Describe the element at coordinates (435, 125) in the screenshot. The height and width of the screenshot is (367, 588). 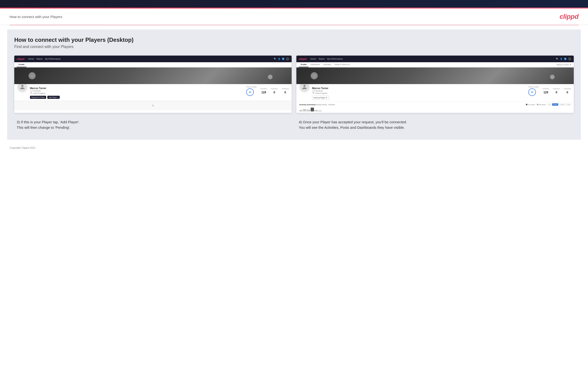
I see `caption-right: 4) Once your Player has accepted your re…` at that location.